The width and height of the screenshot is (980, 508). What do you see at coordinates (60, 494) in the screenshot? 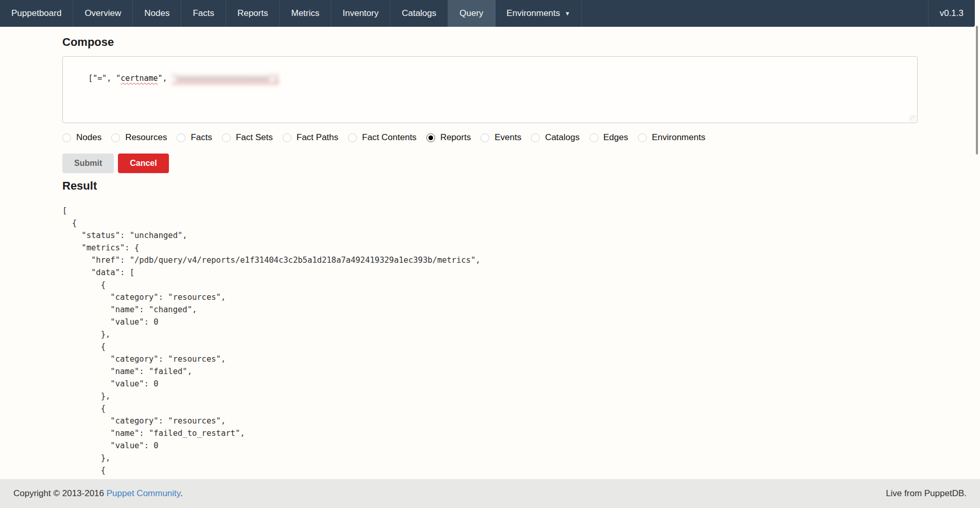
I see `copyright-text: Copyright © 2013-2016` at bounding box center [60, 494].